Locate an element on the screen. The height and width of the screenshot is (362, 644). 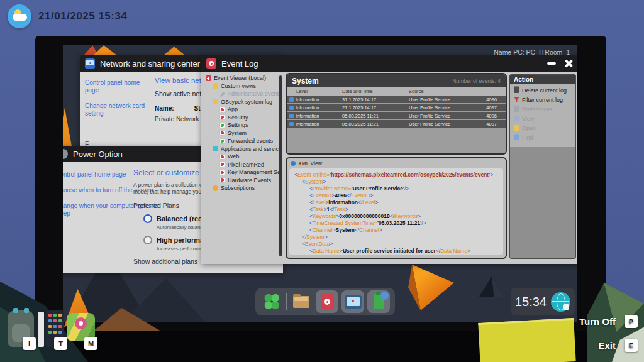
taskbar-event-log is located at coordinates (327, 302).